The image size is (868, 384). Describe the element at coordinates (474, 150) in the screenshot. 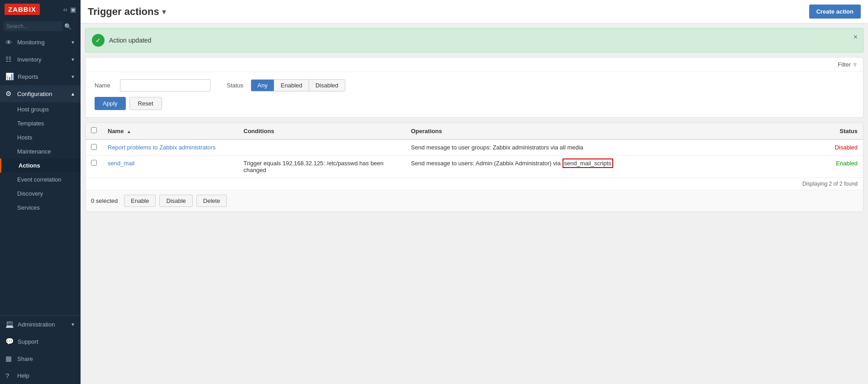

I see `actions-table: Name ▲ Conditions Operations Status` at that location.